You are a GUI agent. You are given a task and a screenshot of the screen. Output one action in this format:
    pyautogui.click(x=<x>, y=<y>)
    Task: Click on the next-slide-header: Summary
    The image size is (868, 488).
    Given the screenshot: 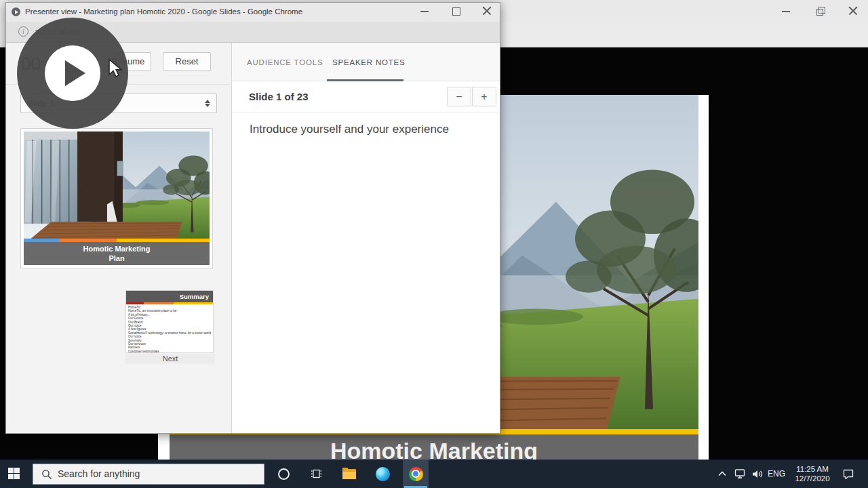 What is the action you would take?
    pyautogui.click(x=170, y=297)
    